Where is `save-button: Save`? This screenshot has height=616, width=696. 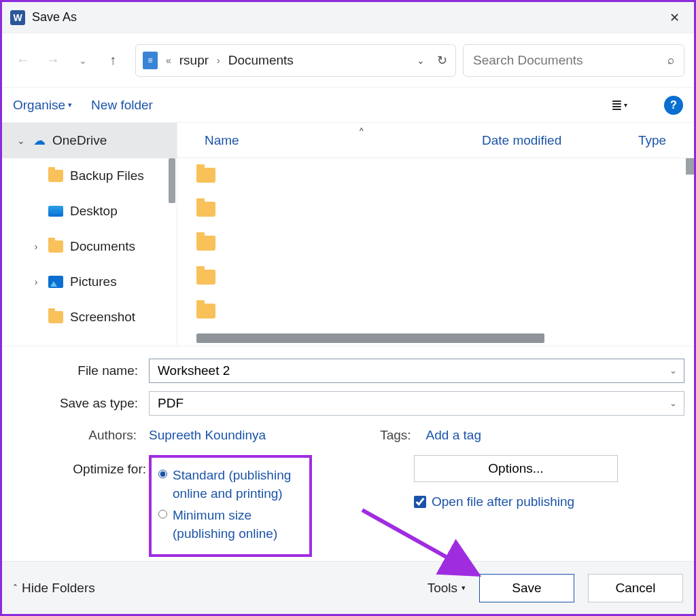 save-button: Save is located at coordinates (527, 588).